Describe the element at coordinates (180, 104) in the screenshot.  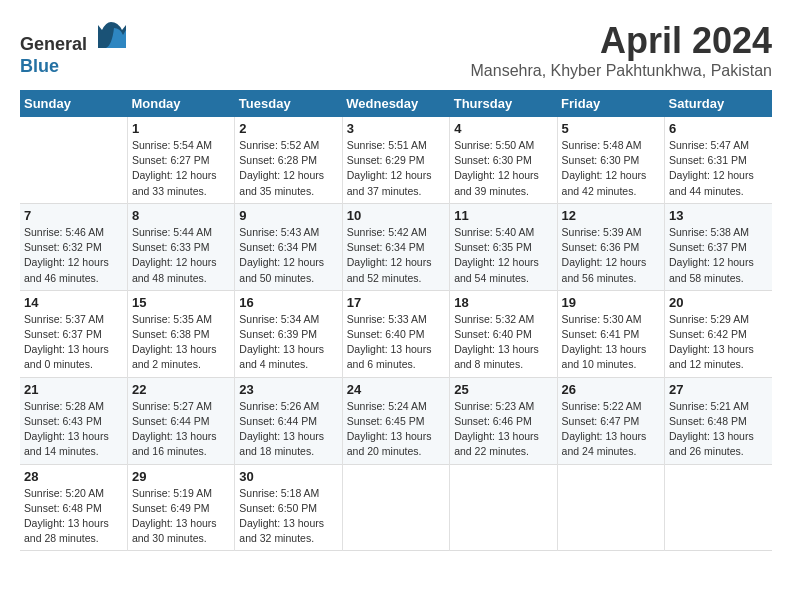
I see `header-monday: Monday` at that location.